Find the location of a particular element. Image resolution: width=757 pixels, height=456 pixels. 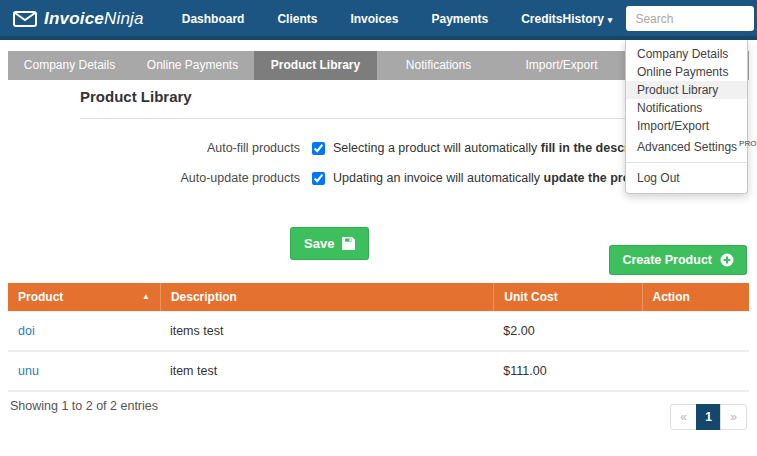

navbar-links: DashboardClientsInvoicesPaymentsCredits is located at coordinates (372, 19).